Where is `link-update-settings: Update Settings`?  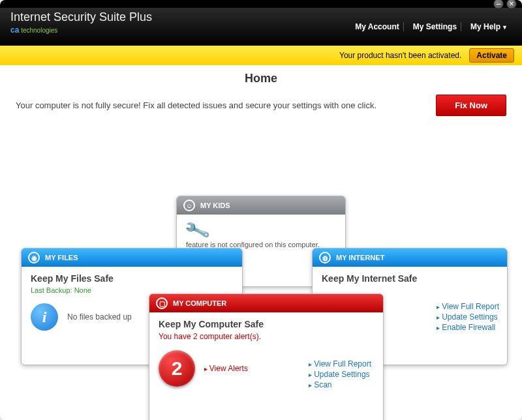 link-update-settings: Update Settings is located at coordinates (468, 317).